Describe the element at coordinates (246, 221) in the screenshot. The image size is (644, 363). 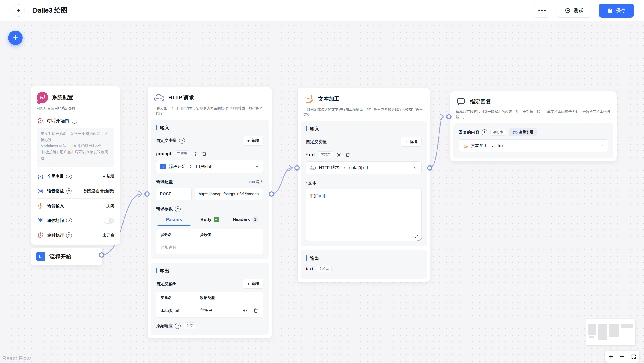
I see `tab-headers: Headers 1` at that location.